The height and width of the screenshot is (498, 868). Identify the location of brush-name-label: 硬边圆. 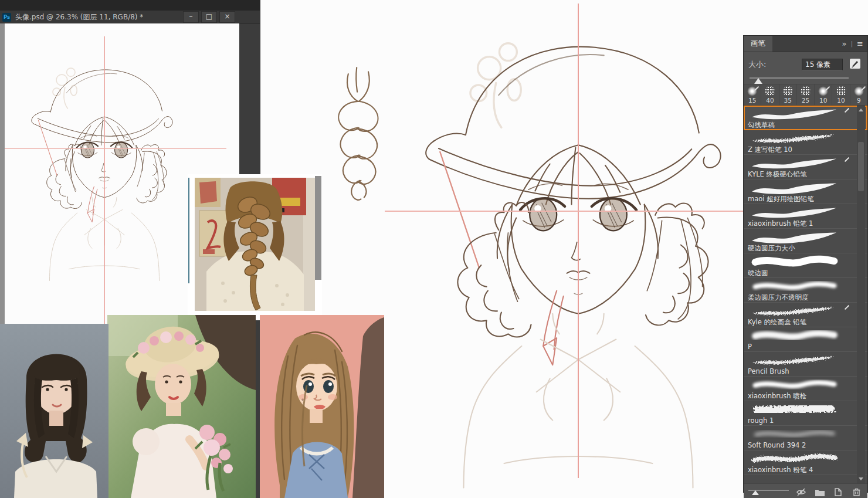
(806, 273).